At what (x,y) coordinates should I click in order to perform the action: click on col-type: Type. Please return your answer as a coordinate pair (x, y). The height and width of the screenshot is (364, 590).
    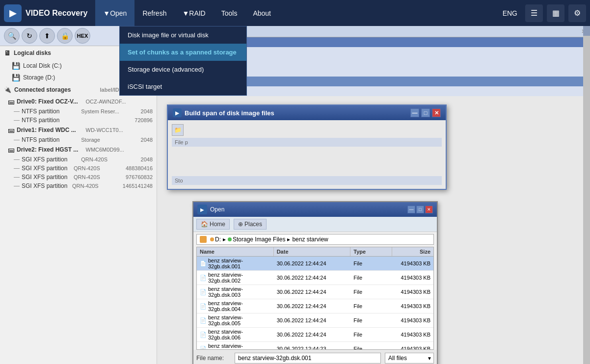
    Looking at the image, I should click on (371, 252).